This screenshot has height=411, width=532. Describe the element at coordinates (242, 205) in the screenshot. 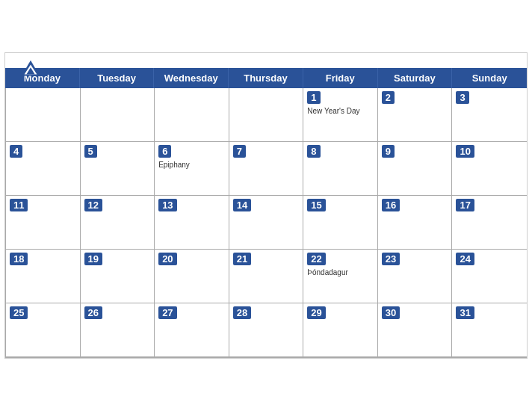

I see `day-number: 14` at that location.